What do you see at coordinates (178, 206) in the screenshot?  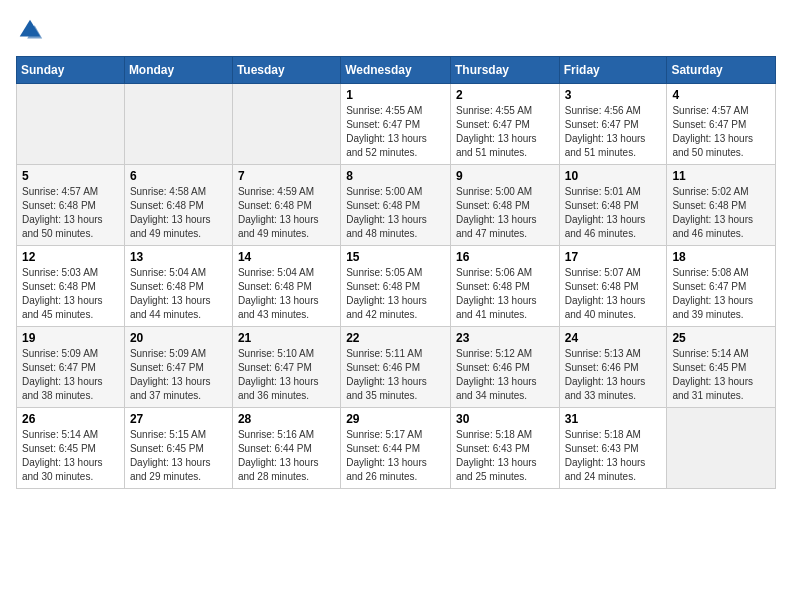 I see `calendar-cell: 6Sunrise: 4:58 AM Sunset: 6:48 PM Daylig…` at bounding box center [178, 206].